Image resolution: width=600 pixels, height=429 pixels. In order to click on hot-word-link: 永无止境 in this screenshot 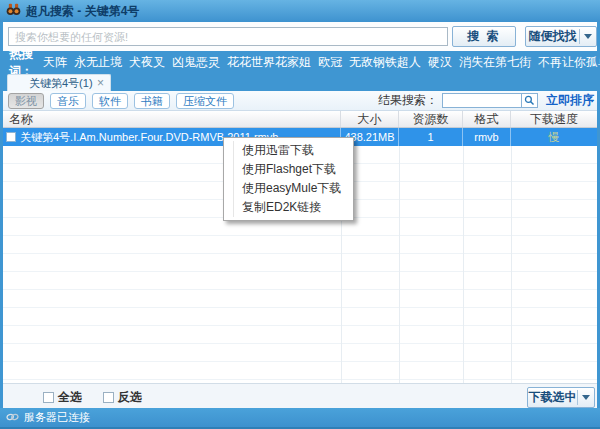, I will do `click(98, 62)`.